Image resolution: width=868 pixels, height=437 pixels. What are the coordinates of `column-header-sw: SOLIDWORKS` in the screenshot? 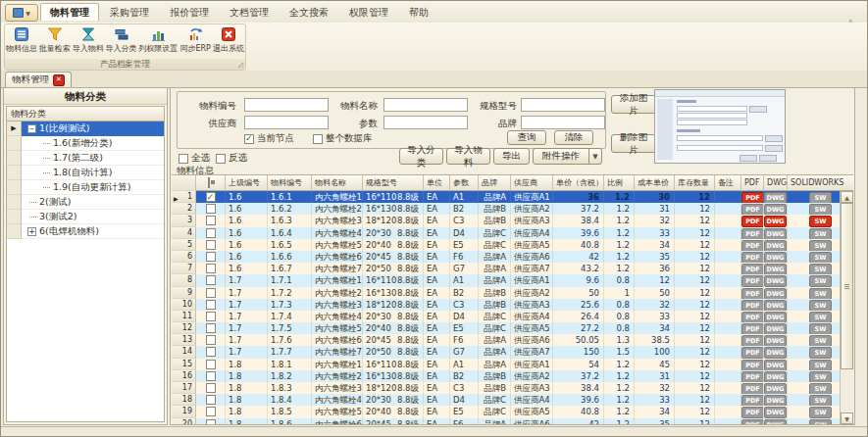 It's located at (820, 183).